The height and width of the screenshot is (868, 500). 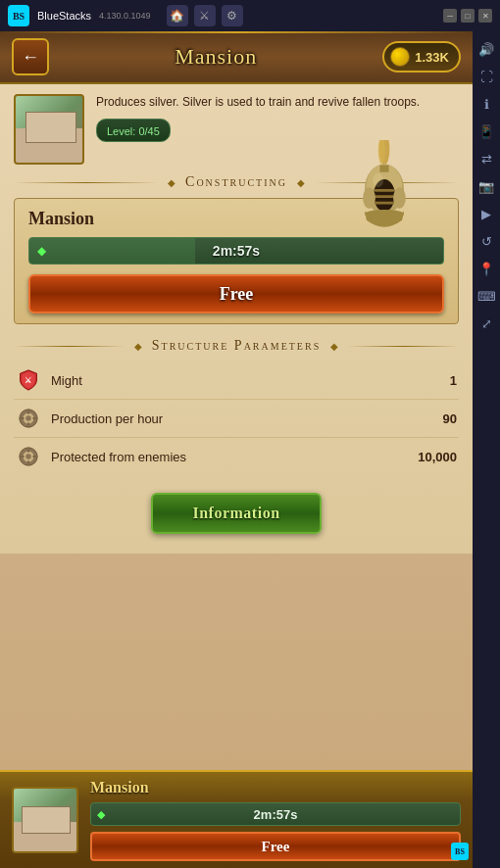 I want to click on production-param-value: 90, so click(x=450, y=419).